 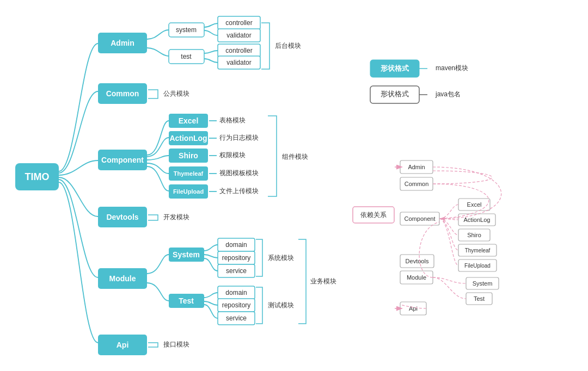 What do you see at coordinates (122, 43) in the screenshot?
I see `admin-text: Admin` at bounding box center [122, 43].